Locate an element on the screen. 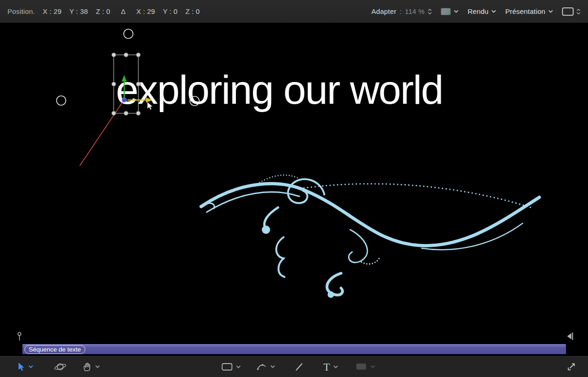  color-well-icon is located at coordinates (446, 12).